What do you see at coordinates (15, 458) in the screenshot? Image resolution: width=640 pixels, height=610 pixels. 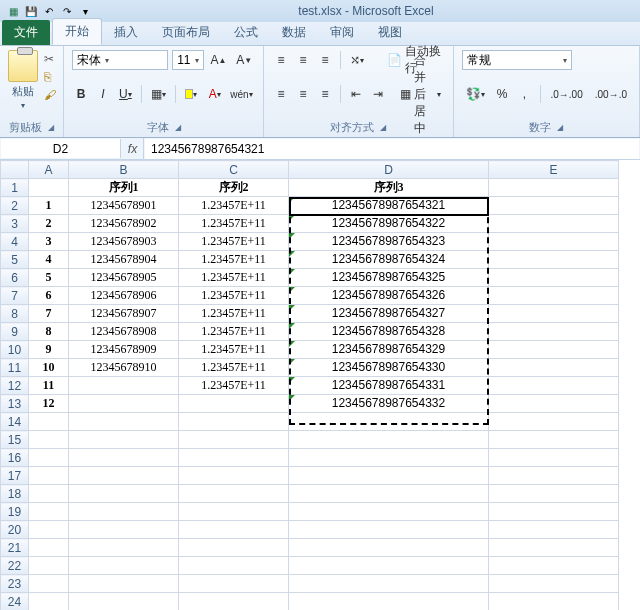 I see `row-header: 16` at bounding box center [15, 458].